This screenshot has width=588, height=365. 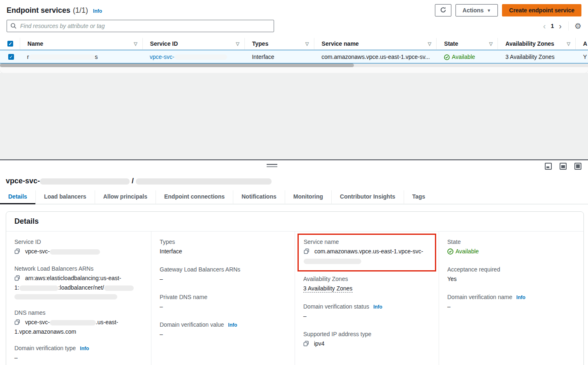 I want to click on service-id-link: vpce-svc-, so click(x=188, y=57).